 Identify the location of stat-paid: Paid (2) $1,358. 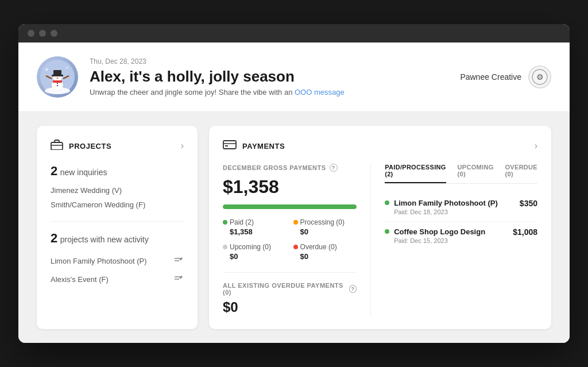
(255, 227).